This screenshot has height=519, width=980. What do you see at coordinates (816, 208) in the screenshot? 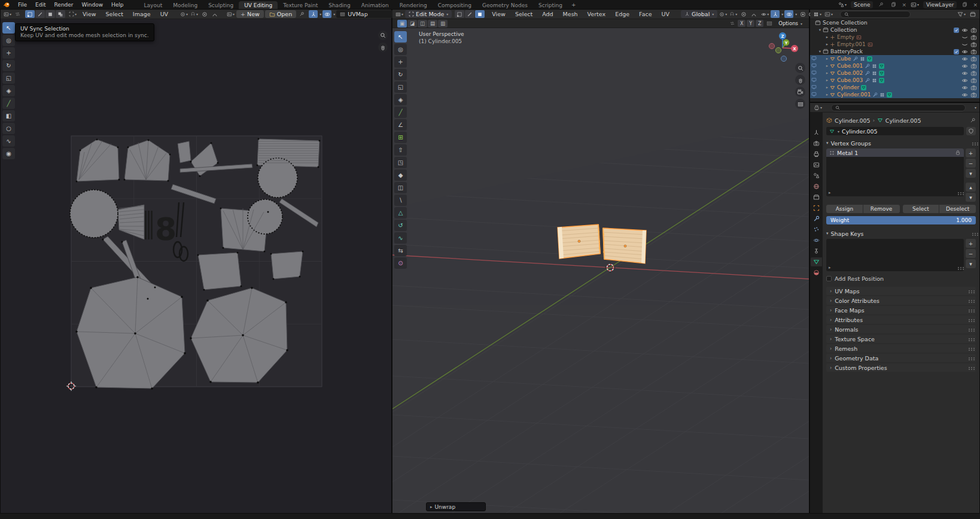
I see `tab-object` at bounding box center [816, 208].